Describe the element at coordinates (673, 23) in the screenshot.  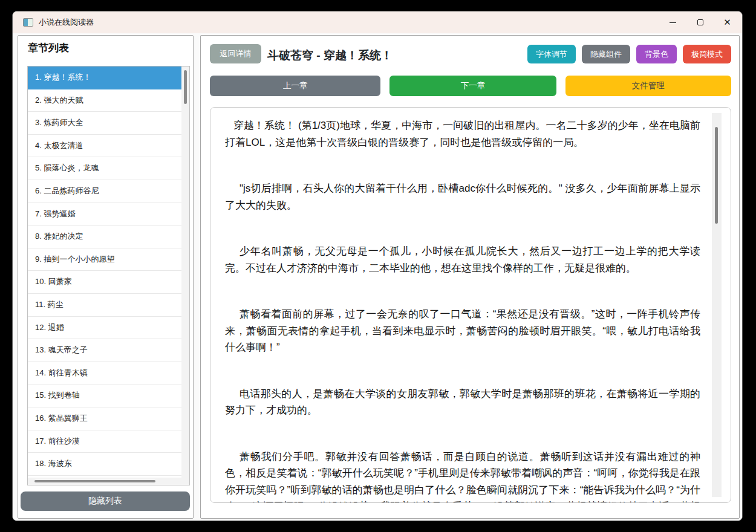
I see `minimize-icon` at that location.